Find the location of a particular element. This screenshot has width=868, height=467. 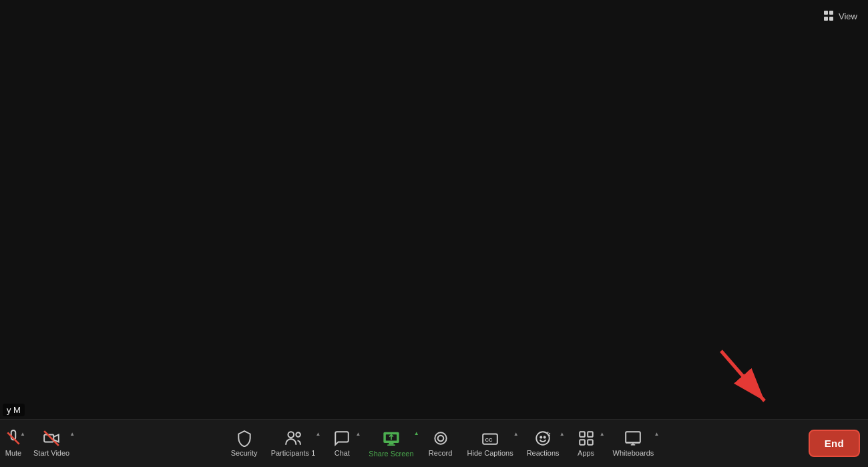

security-item: Security is located at coordinates (244, 443).